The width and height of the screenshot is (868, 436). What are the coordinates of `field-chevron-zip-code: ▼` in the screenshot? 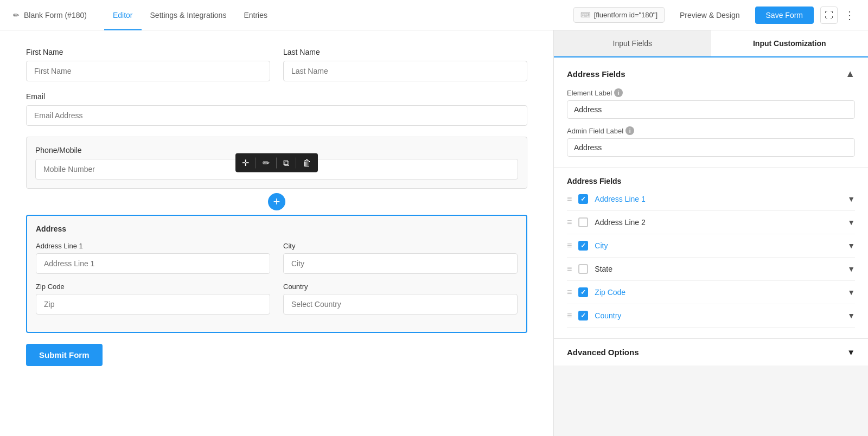 It's located at (851, 292).